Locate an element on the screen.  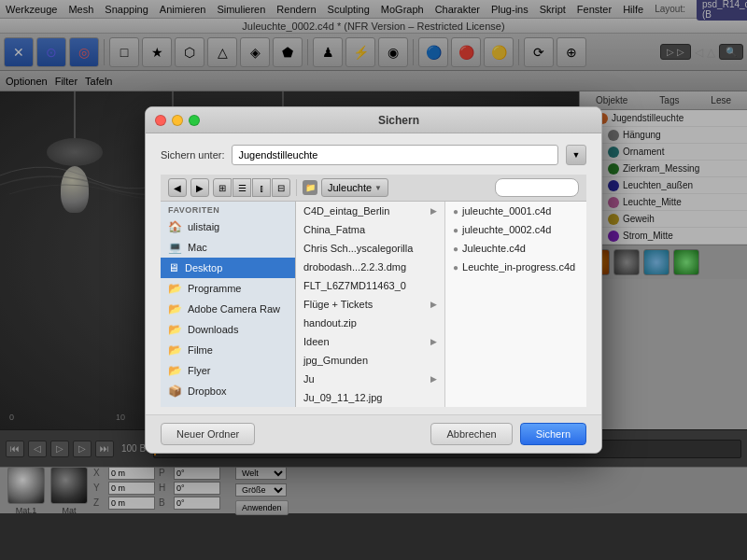
sidebar-item-downloads: 📂 Downloads is located at coordinates (228, 329).